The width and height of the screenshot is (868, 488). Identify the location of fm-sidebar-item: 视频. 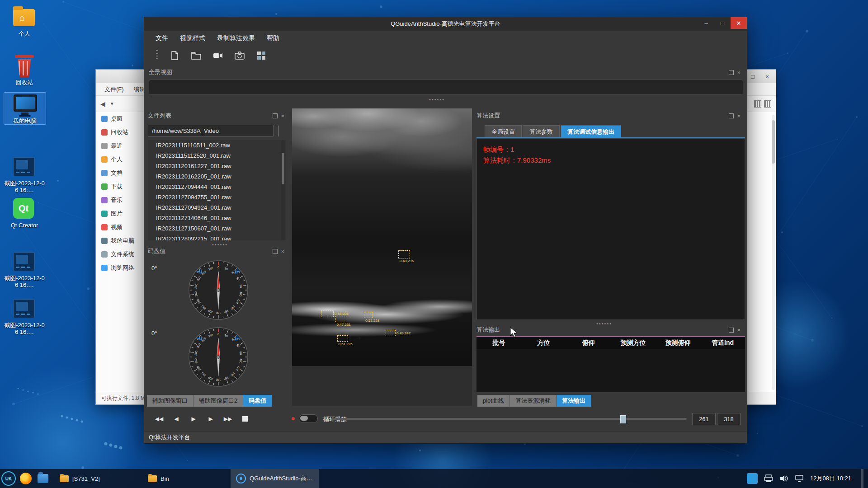
(121, 227).